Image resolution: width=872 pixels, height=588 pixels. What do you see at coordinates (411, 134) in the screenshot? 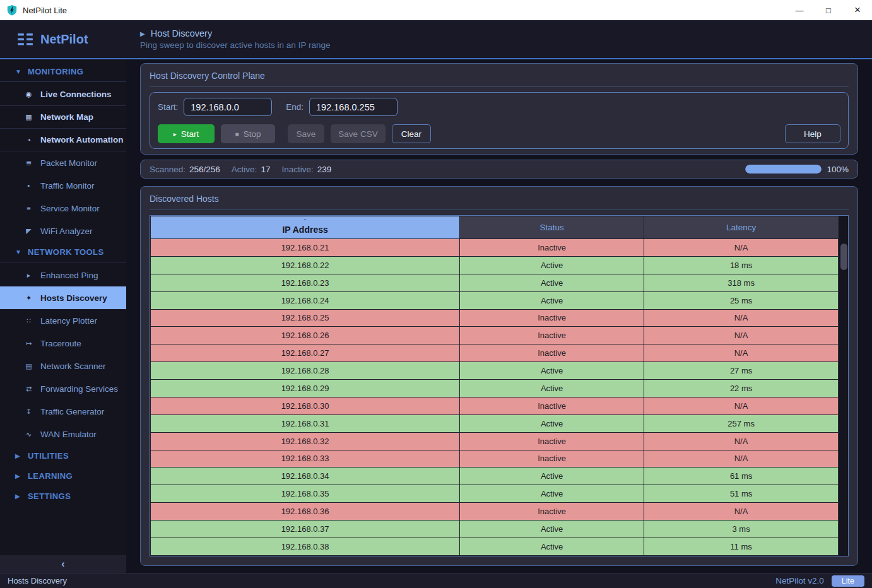
I see `clear-button: Clear` at bounding box center [411, 134].